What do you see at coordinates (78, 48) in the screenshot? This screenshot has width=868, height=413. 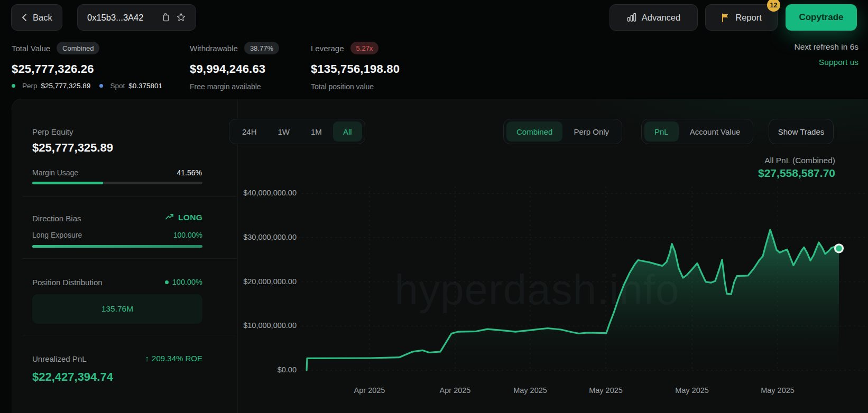 I see `combined-badge: Combined` at bounding box center [78, 48].